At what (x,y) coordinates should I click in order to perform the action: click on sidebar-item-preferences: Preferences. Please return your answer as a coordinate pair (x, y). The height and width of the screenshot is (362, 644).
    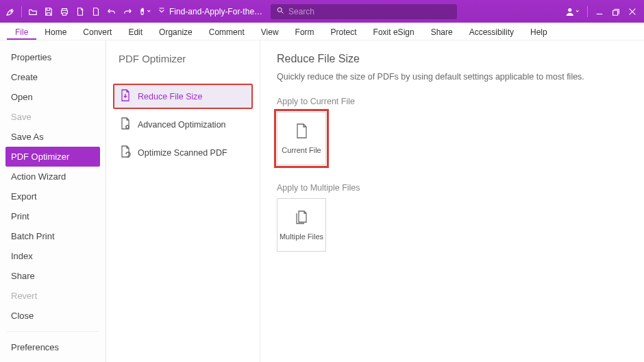
    Looking at the image, I should click on (53, 347).